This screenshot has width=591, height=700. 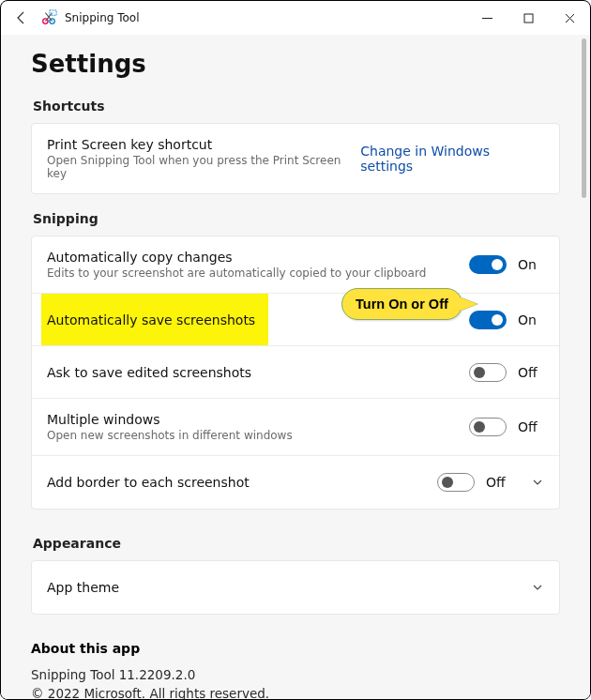 What do you see at coordinates (528, 18) in the screenshot?
I see `maximize-button` at bounding box center [528, 18].